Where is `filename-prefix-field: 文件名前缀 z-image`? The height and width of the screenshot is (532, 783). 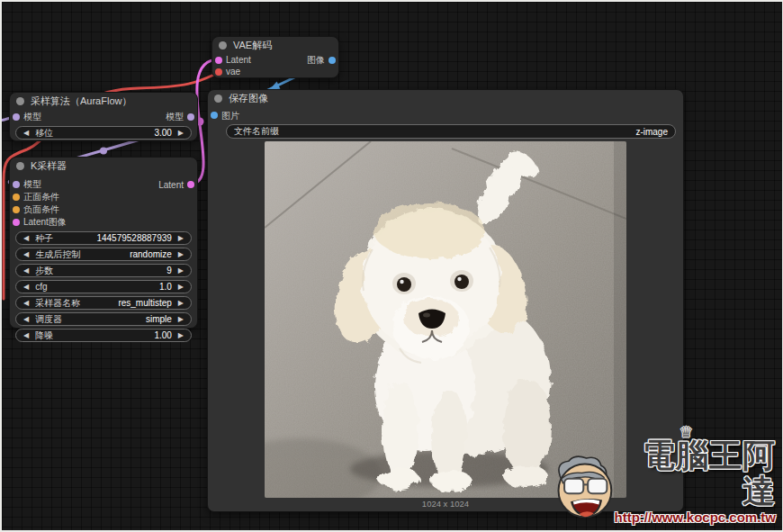
filename-prefix-field: 文件名前缀 z-image is located at coordinates (451, 131).